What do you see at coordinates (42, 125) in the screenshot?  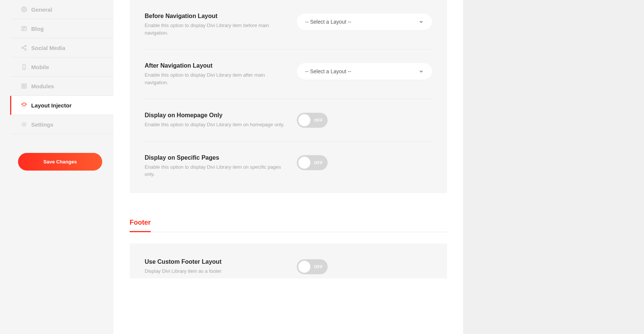 I see `sidebar-item-label: Settings` at bounding box center [42, 125].